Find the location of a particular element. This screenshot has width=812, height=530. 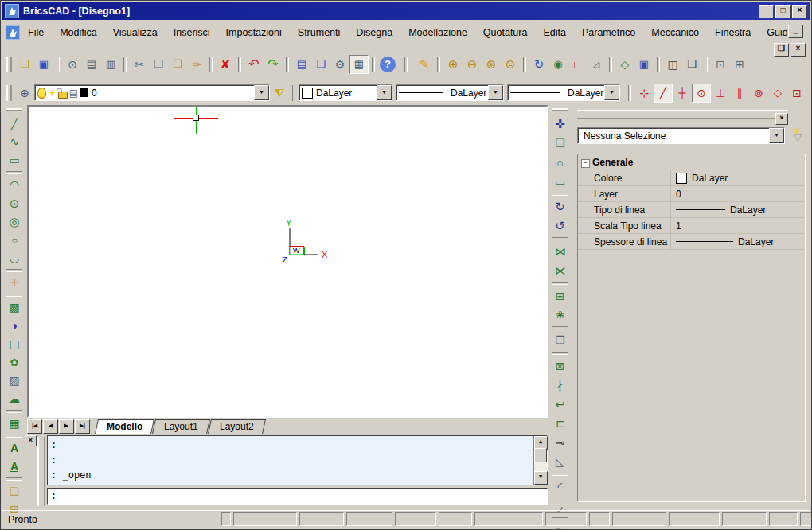

menu-item-visualizza: Visualizza is located at coordinates (135, 33).